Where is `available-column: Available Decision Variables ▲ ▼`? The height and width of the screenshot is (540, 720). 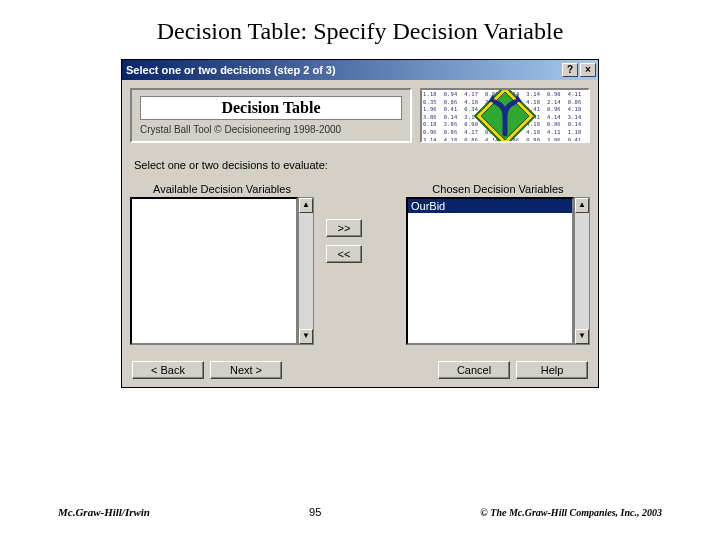 available-column: Available Decision Variables ▲ ▼ is located at coordinates (222, 264).